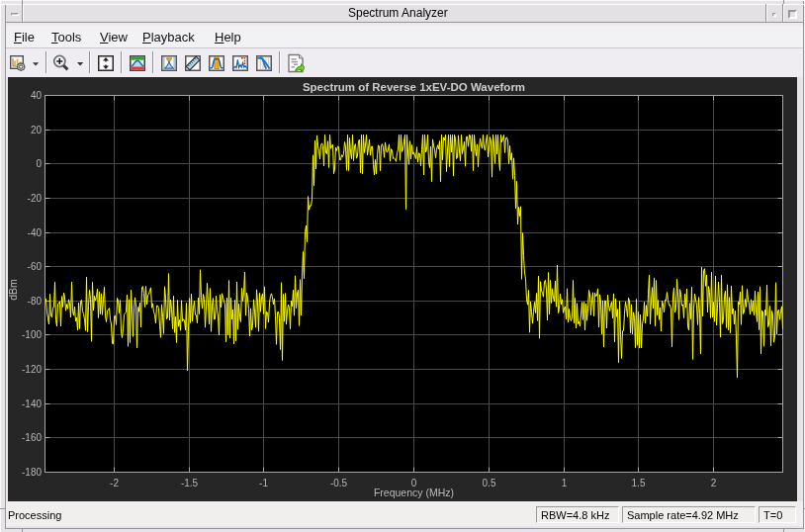 This screenshot has height=532, width=805. I want to click on svg-text: -140, so click(32, 403).